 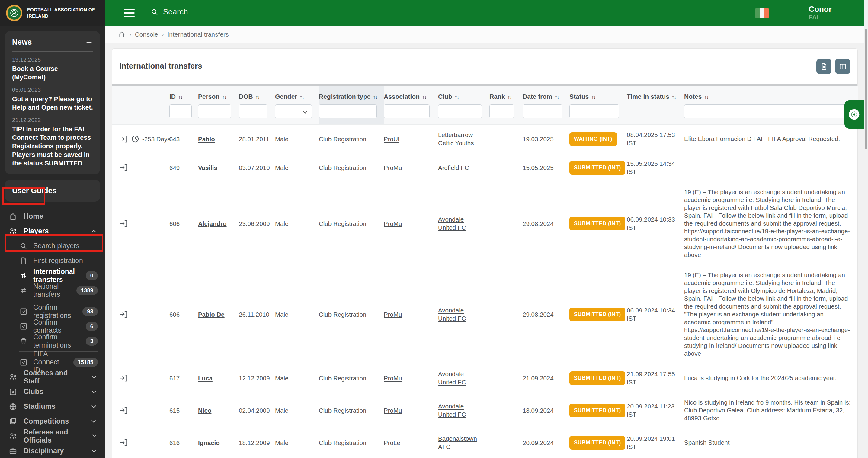 What do you see at coordinates (593, 97) in the screenshot?
I see `sort-icon: ↑↓` at bounding box center [593, 97].